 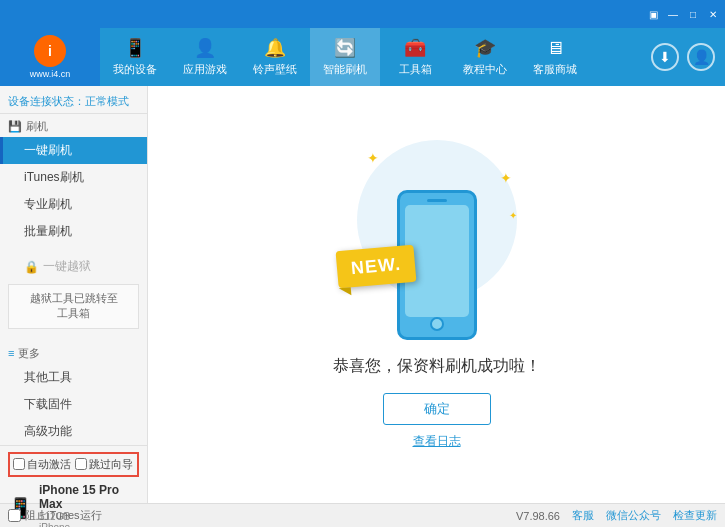 I want to click on phone-home-button, so click(x=437, y=324).